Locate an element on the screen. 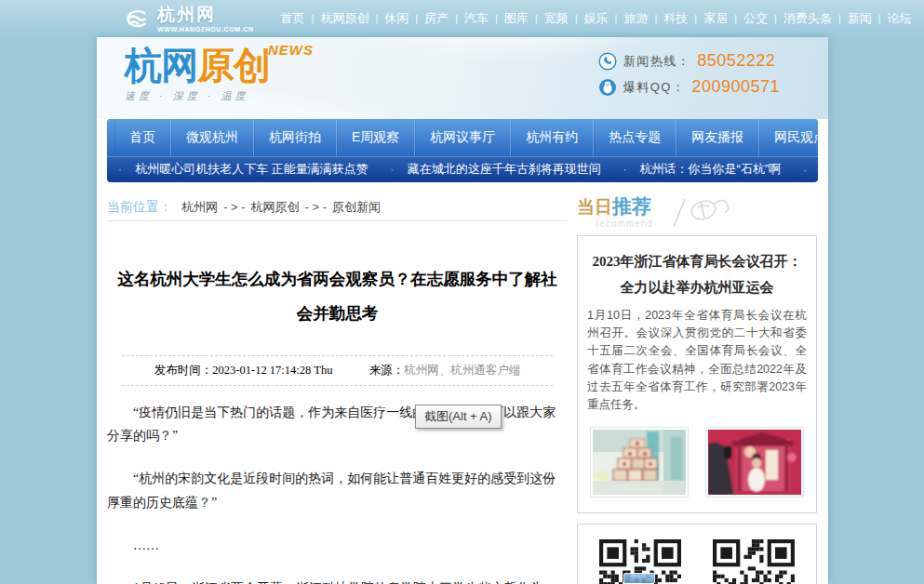 The height and width of the screenshot is (584, 924). logo-text-orange: 原创 is located at coordinates (234, 65).